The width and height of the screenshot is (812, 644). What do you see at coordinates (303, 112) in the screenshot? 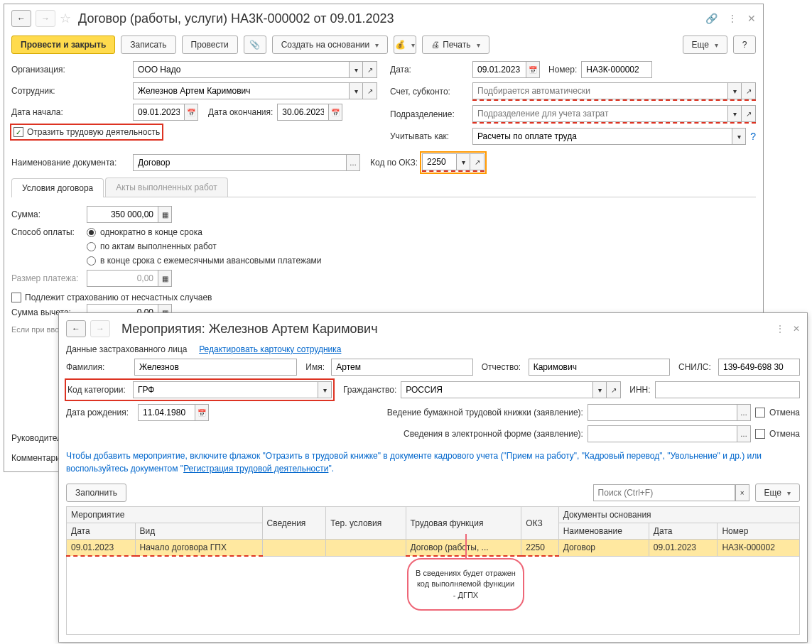
I see `end-date-input` at bounding box center [303, 112].